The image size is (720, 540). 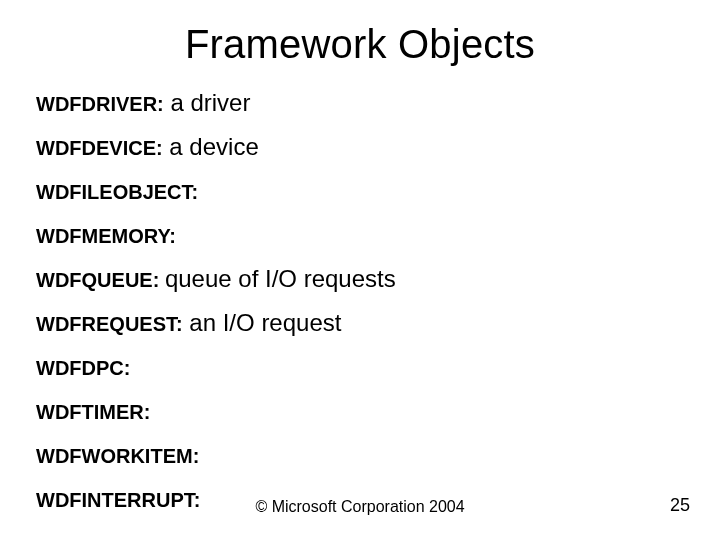 What do you see at coordinates (280, 278) in the screenshot?
I see `object-desc: queue of I/O requests` at bounding box center [280, 278].